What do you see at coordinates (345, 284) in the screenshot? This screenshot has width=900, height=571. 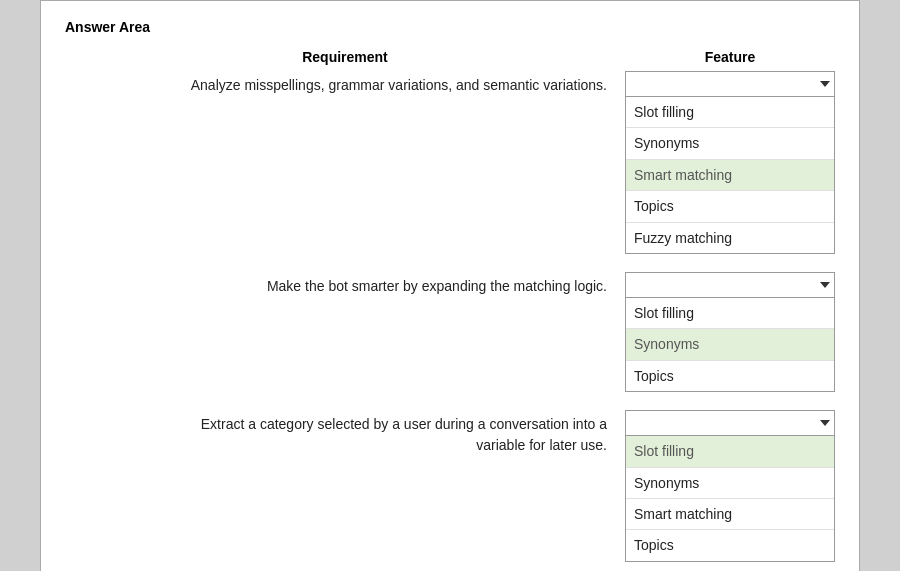 I see `requirement-text-2: Make the bot smarter by expanding the ma…` at bounding box center [345, 284].